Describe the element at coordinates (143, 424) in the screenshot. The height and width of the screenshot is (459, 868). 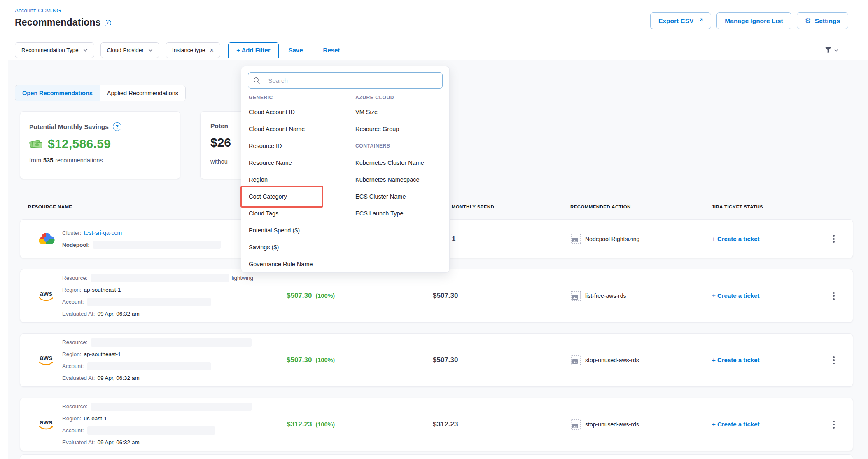
I see `resource-cell: aws Resource: Region:us-east-1 Account: …` at that location.